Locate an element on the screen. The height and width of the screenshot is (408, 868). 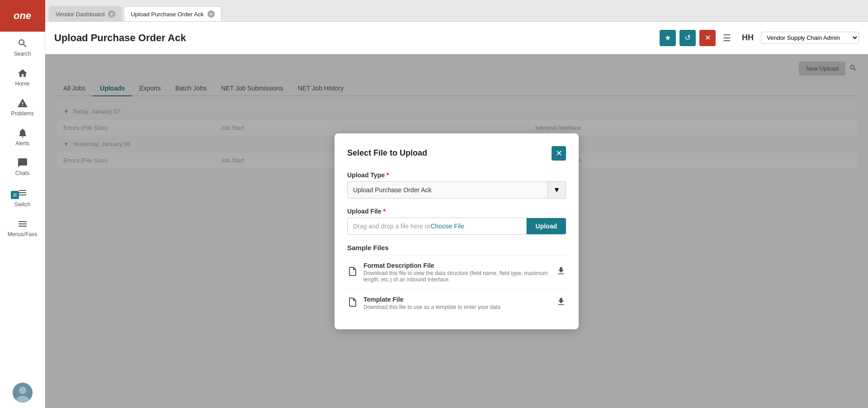
sidebar-item-home: Home is located at coordinates (23, 76).